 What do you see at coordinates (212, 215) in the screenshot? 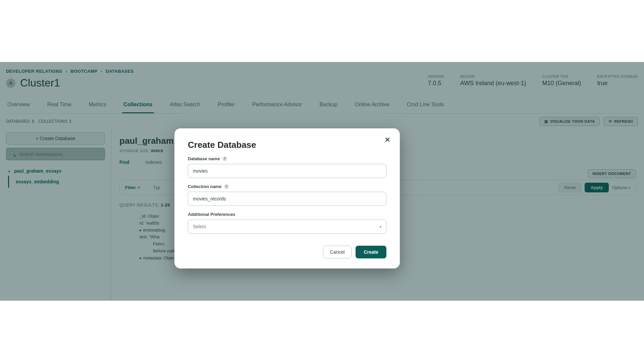
I see `additional-preferences-label: Additional Preferences` at bounding box center [212, 215].